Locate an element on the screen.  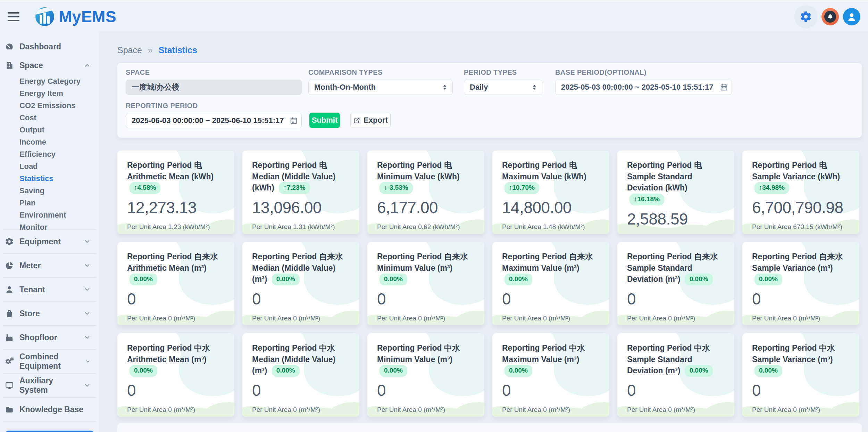
sidebar-item-space: Space is located at coordinates (49, 65).